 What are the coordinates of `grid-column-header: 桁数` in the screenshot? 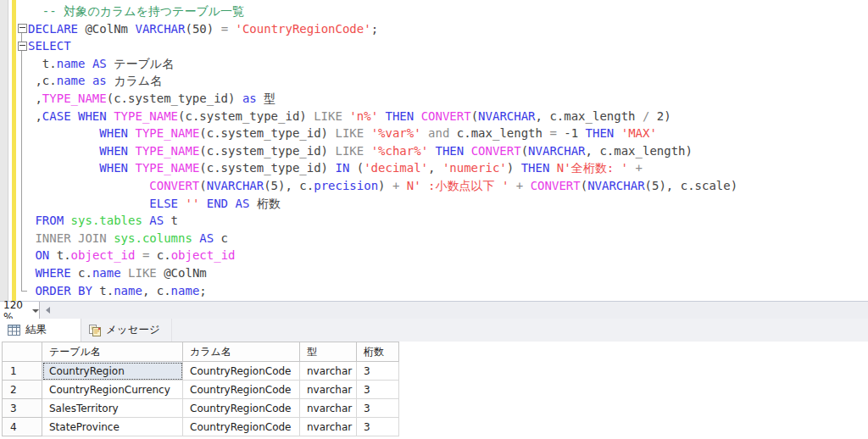 It's located at (378, 353).